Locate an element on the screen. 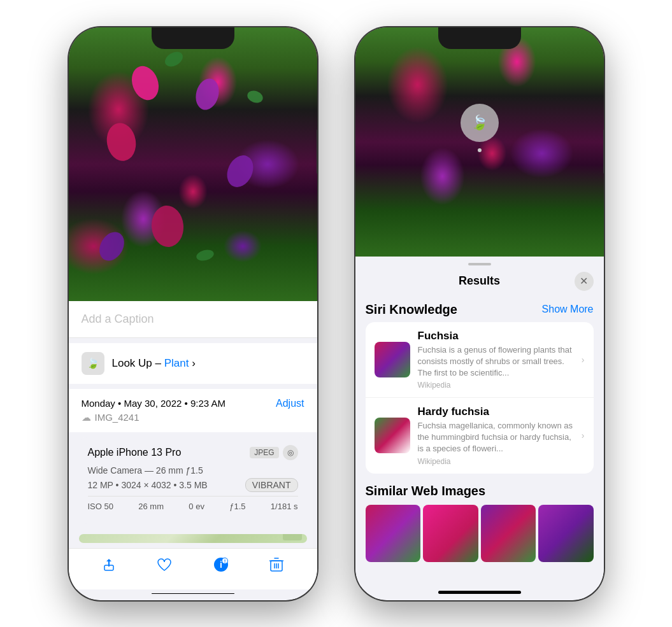 The width and height of the screenshot is (672, 627). camera-section: Apple iPhone 13 Pro JPEG ◎ Wide Camera —… is located at coordinates (193, 481).